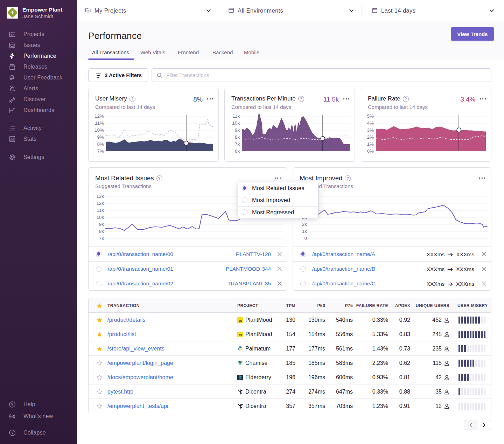 This screenshot has width=504, height=444. I want to click on svg-text: 9%, so click(100, 137).